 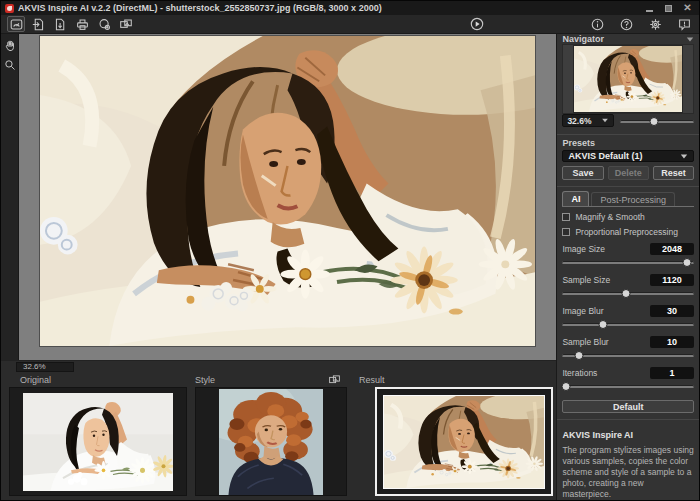 What do you see at coordinates (626, 24) in the screenshot?
I see `help-icon` at bounding box center [626, 24].